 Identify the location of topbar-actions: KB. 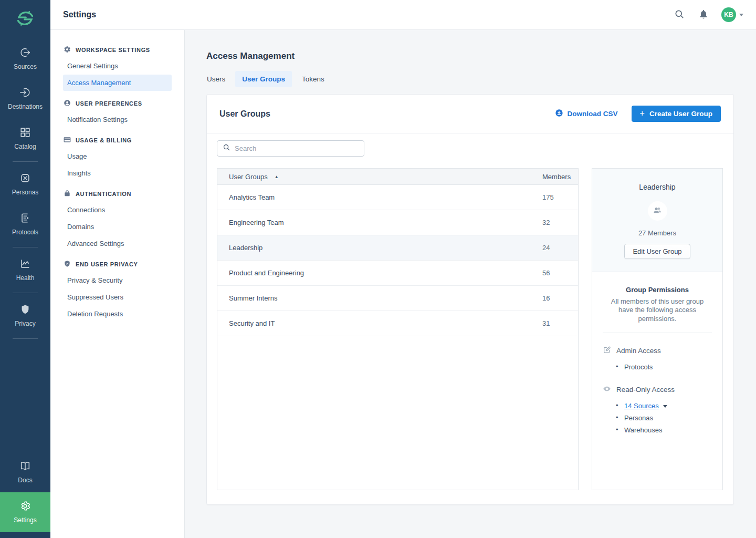
(708, 15).